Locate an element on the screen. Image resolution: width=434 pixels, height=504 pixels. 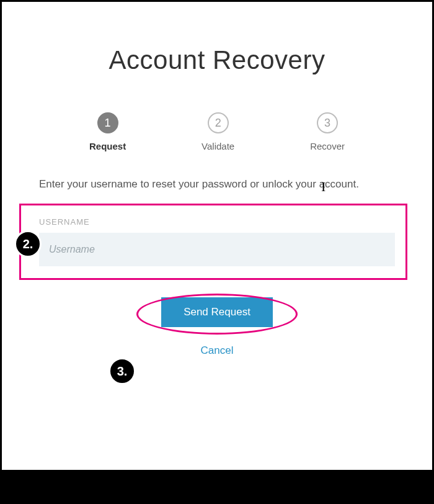
button-area: Send Request Cancel is located at coordinates (217, 327).